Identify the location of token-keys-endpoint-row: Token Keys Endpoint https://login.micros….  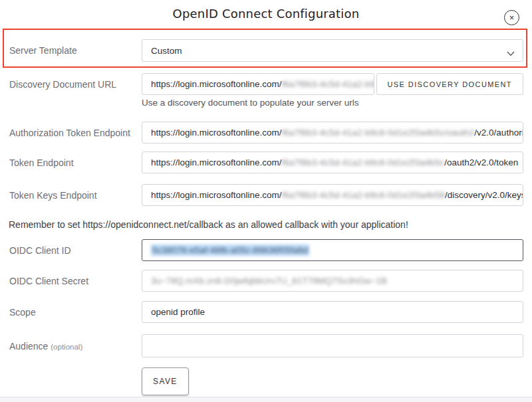
(266, 195).